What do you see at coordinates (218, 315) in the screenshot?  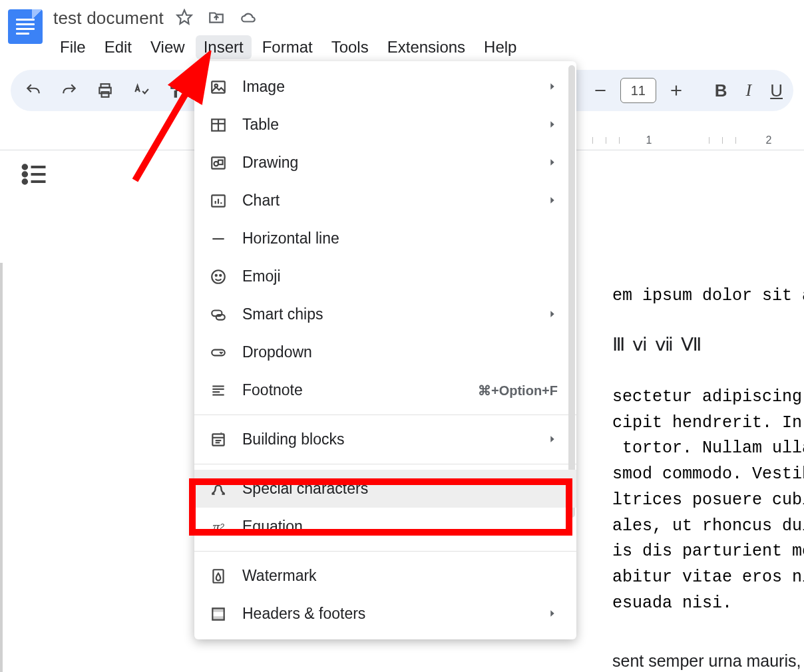 I see `smart-chips-icon` at bounding box center [218, 315].